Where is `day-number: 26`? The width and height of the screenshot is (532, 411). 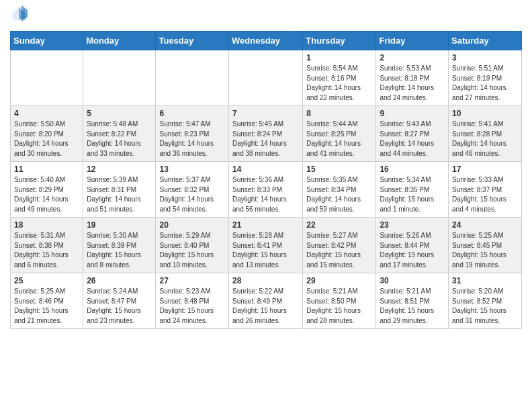
day-number: 26 is located at coordinates (120, 281).